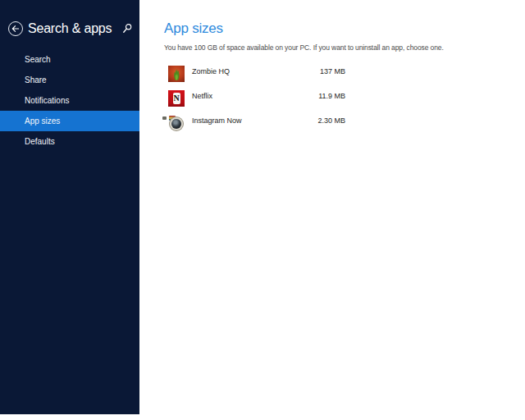  I want to click on app-size: 2.30 MB, so click(331, 120).